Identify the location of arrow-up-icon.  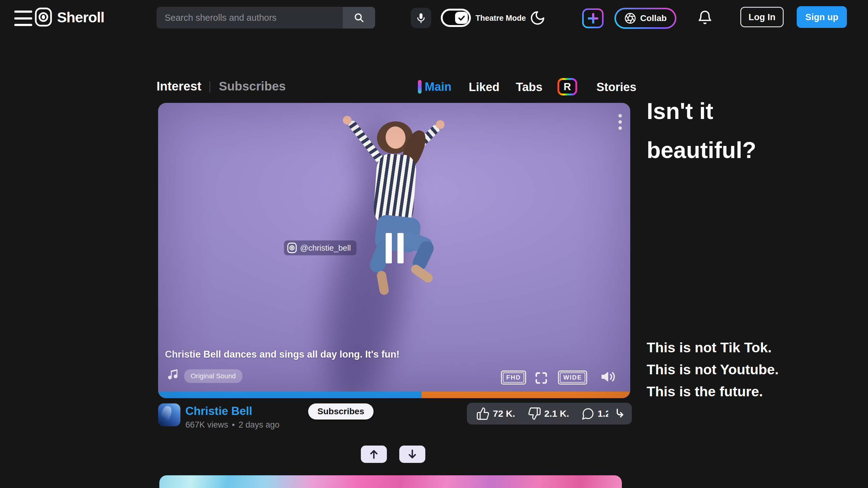
(374, 454).